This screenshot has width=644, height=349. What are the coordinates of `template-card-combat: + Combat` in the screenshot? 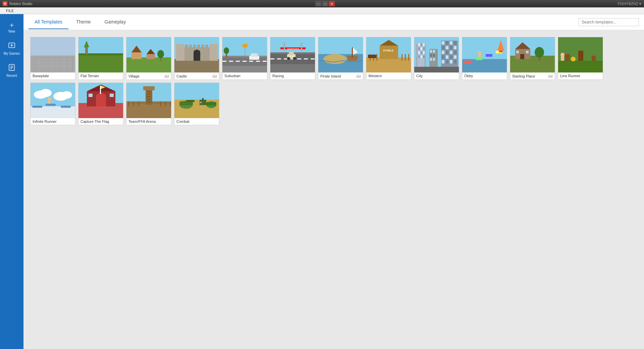 It's located at (197, 104).